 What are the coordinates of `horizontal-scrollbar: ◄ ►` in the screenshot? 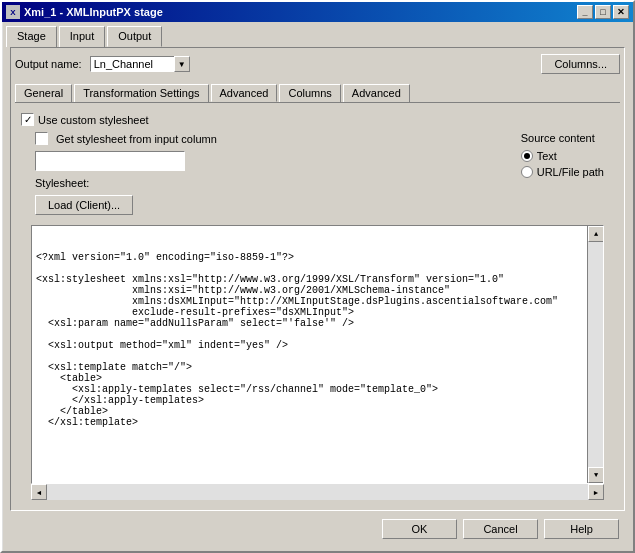 It's located at (318, 492).